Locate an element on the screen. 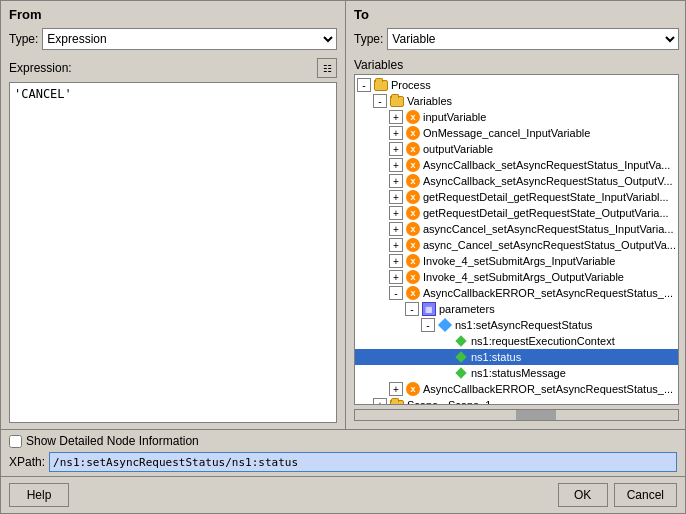 The height and width of the screenshot is (514, 686). ok-button: OK is located at coordinates (583, 495).